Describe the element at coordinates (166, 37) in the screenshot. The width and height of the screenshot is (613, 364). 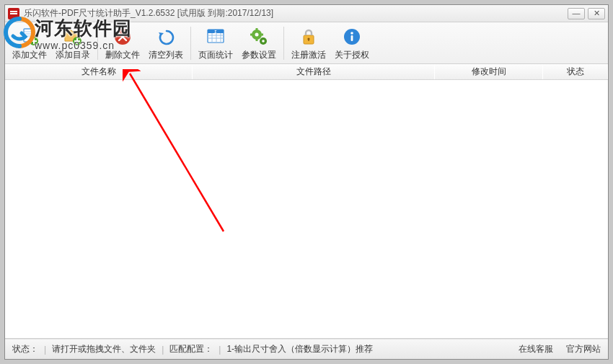
I see `undo-icon` at that location.